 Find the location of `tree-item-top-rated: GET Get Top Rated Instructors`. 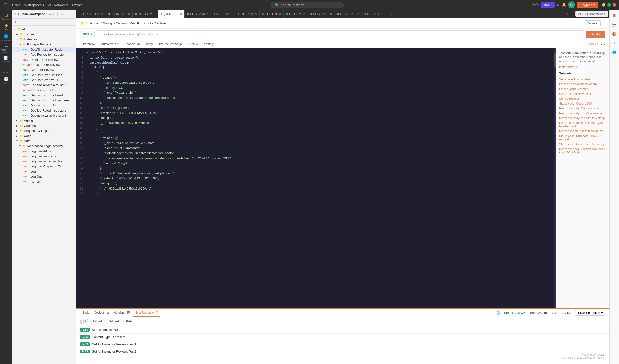

tree-item-top-rated: GET Get Top Rated Instructors is located at coordinates (44, 111).